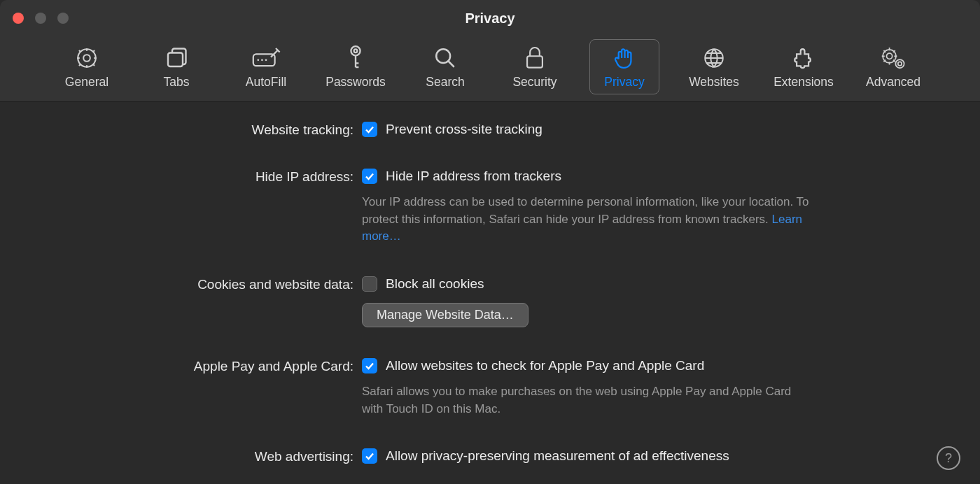 The width and height of the screenshot is (980, 484). Describe the element at coordinates (490, 302) in the screenshot. I see `row-cookies: Cookies and website data: Block all cook…` at that location.